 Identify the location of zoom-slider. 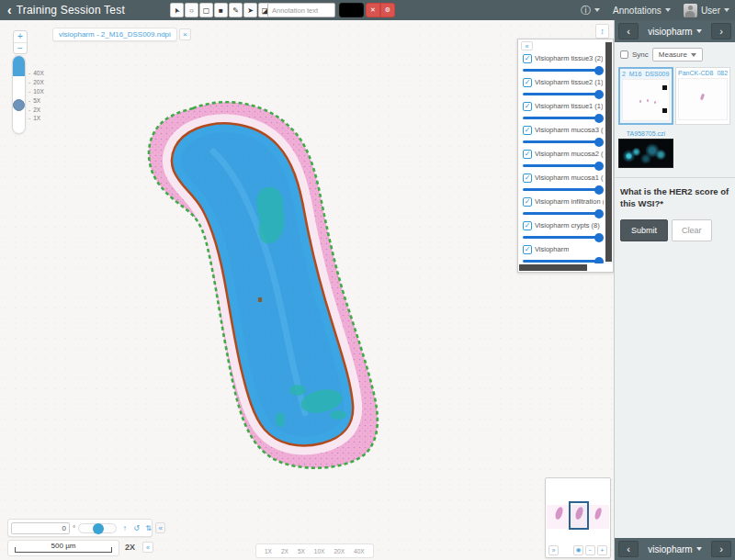
(18, 95).